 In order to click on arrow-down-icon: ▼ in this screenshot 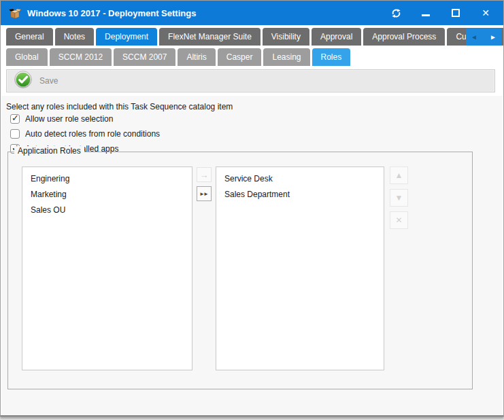, I will do `click(399, 198)`.